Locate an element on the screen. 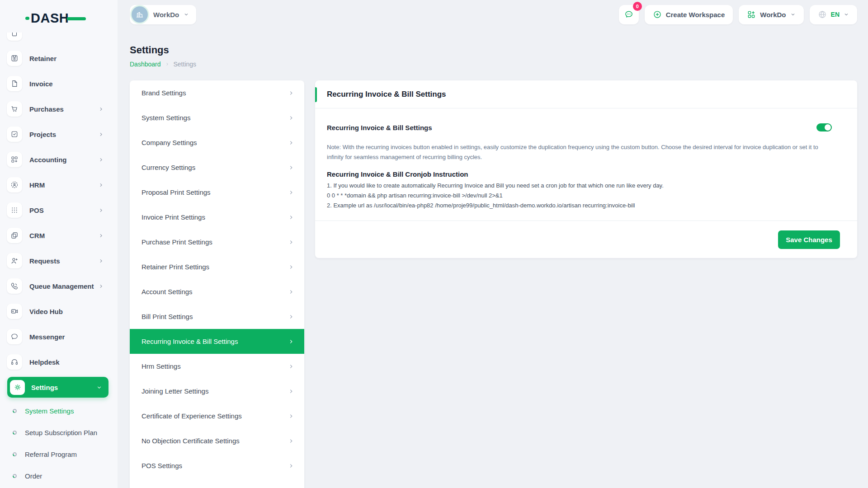 The height and width of the screenshot is (488, 868). workdo-menu-button: WorkDo is located at coordinates (771, 14).